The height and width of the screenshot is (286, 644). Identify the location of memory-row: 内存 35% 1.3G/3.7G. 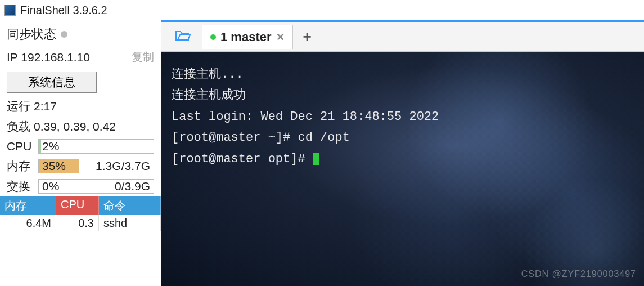
(80, 166).